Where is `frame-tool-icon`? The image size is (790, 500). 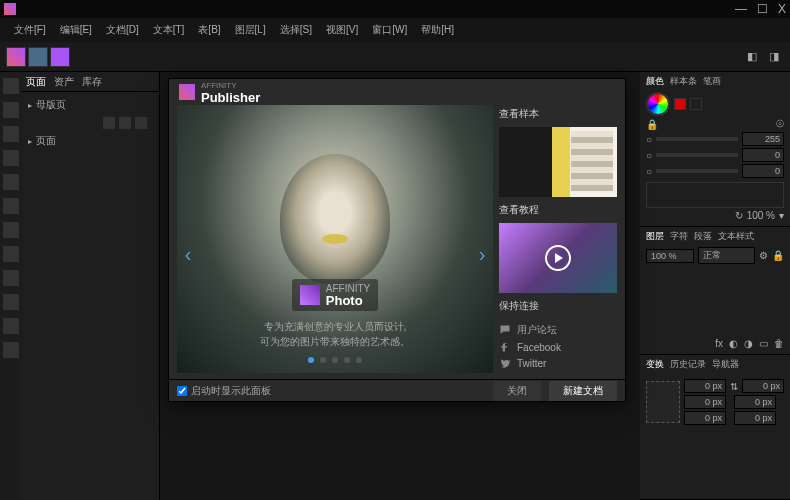
frame-tool-icon is located at coordinates (11, 158).